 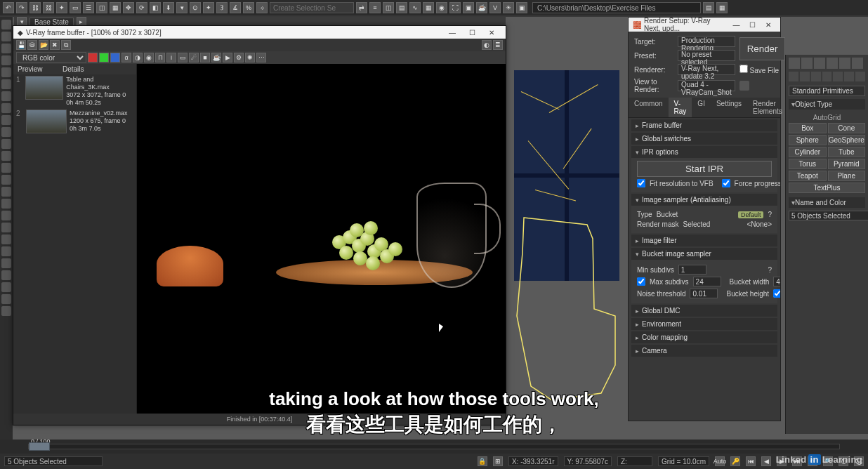 What do you see at coordinates (434, 447) in the screenshot?
I see `time-slider: 0 / 100` at bounding box center [434, 447].